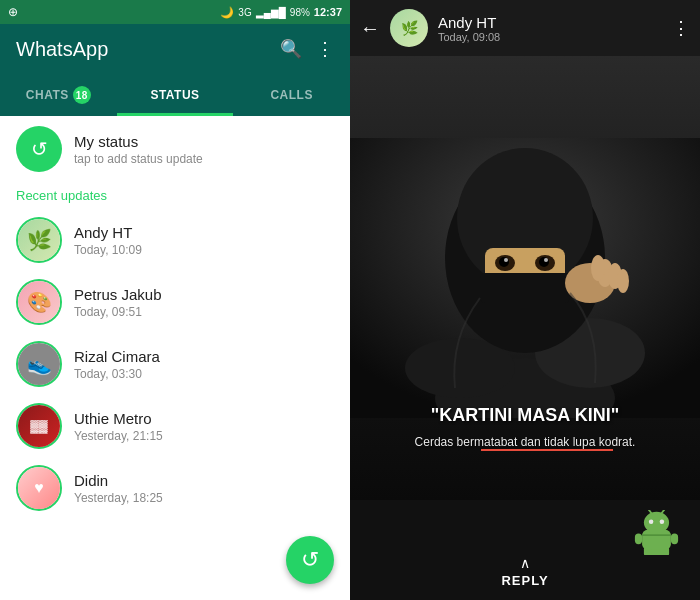  What do you see at coordinates (58, 95) in the screenshot?
I see `tab-chats: CHATS 18` at bounding box center [58, 95].